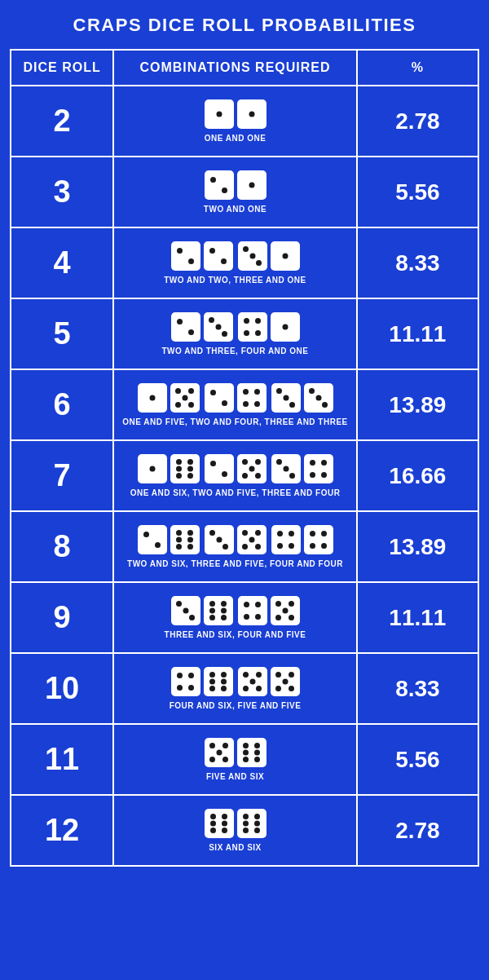  I want to click on combo-label: TWO AND SIX, THREE AND FIVE, FOUR AND FO…, so click(235, 564).